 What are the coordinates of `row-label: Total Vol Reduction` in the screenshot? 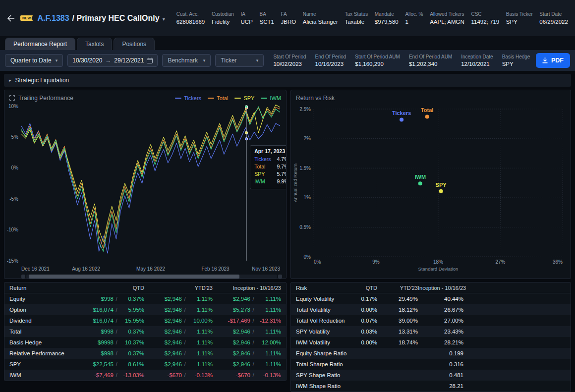 It's located at (326, 321).